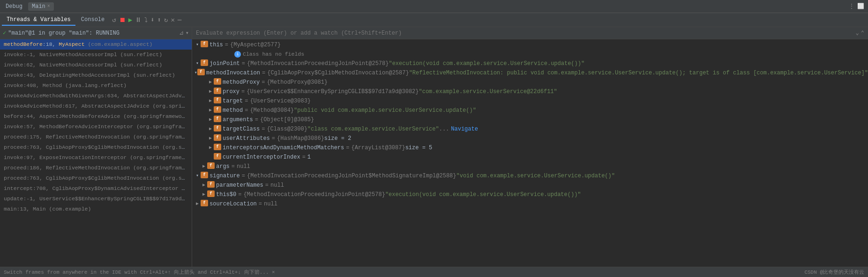 This screenshot has height=277, width=868. What do you see at coordinates (858, 33) in the screenshot?
I see `expr-down-icon: ⌄` at bounding box center [858, 33].